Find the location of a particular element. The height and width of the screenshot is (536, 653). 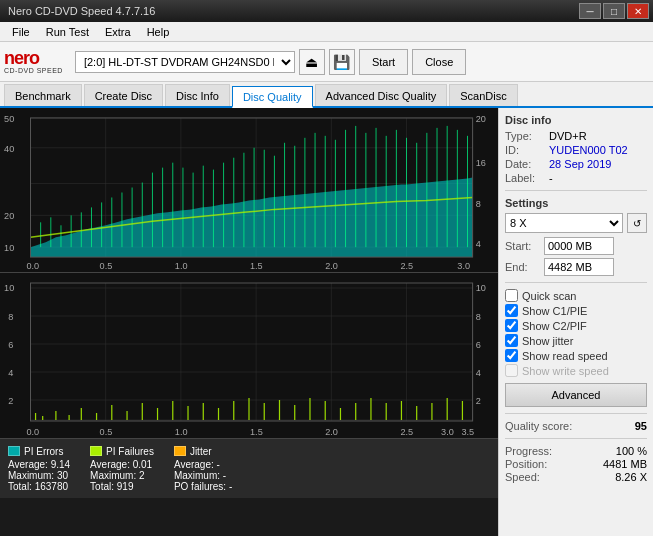

pi-errors-average: Average: 9.14 is located at coordinates (39, 464).